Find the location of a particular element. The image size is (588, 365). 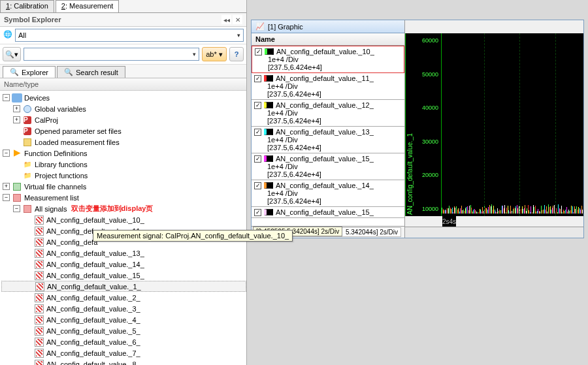

tree-signal-row: AN_config_default_value._6_ is located at coordinates (124, 342).